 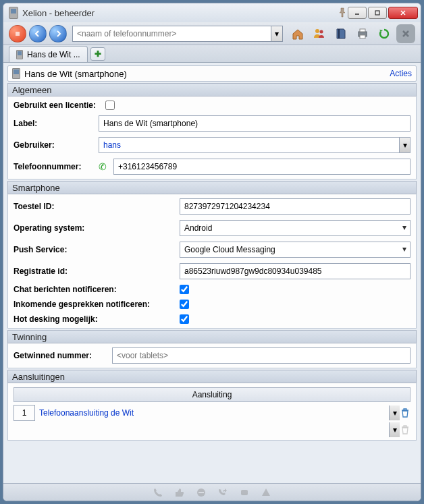 I want to click on reg-input, so click(x=295, y=271).